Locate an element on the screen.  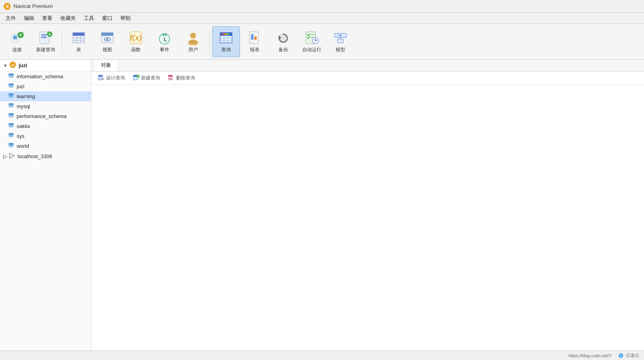
model-label: 模型 is located at coordinates (340, 50).